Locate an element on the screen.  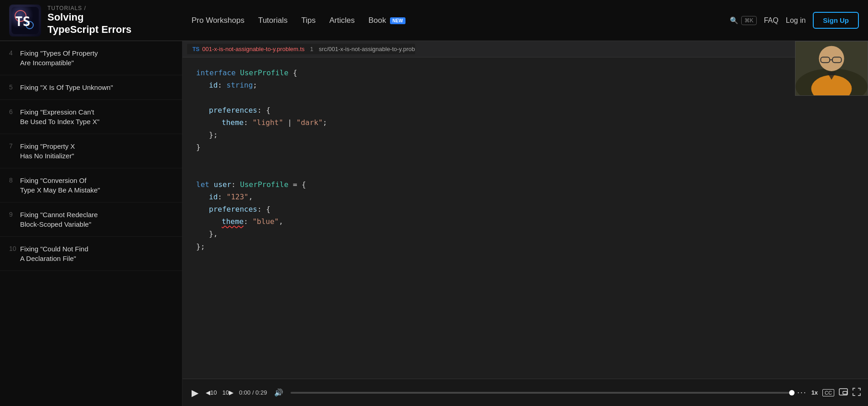
tab-path: src/001-x-is-not-assignable-to-y.problem… is located at coordinates (367, 49).